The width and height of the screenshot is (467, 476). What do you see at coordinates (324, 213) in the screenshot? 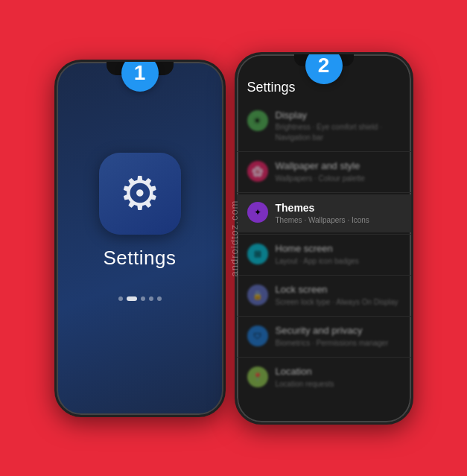
I see `settings-item-themes: ✦ Themes Themes · Wallpapers · Icons` at bounding box center [324, 213].